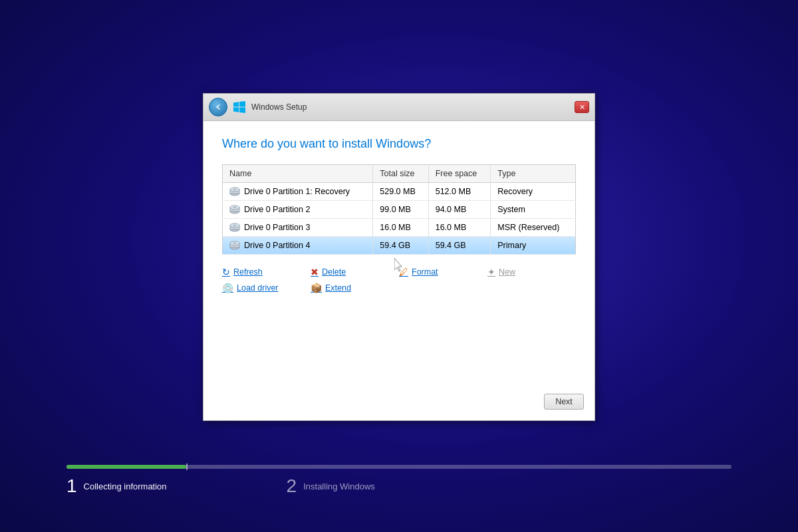 This screenshot has height=532, width=798. Describe the element at coordinates (399, 246) in the screenshot. I see `partition-row-4: Drive 0 Partition 4 59.4 GB 59.4 GB Prim…` at that location.